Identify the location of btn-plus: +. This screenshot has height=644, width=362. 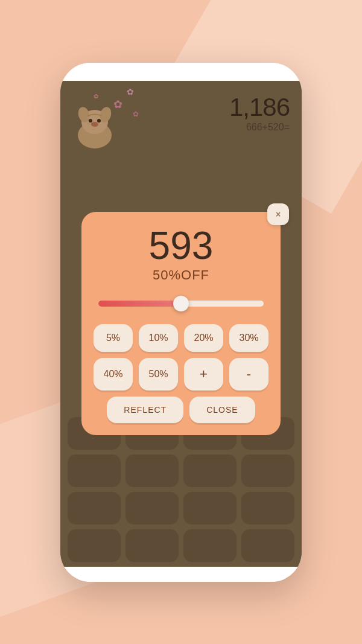
(204, 374).